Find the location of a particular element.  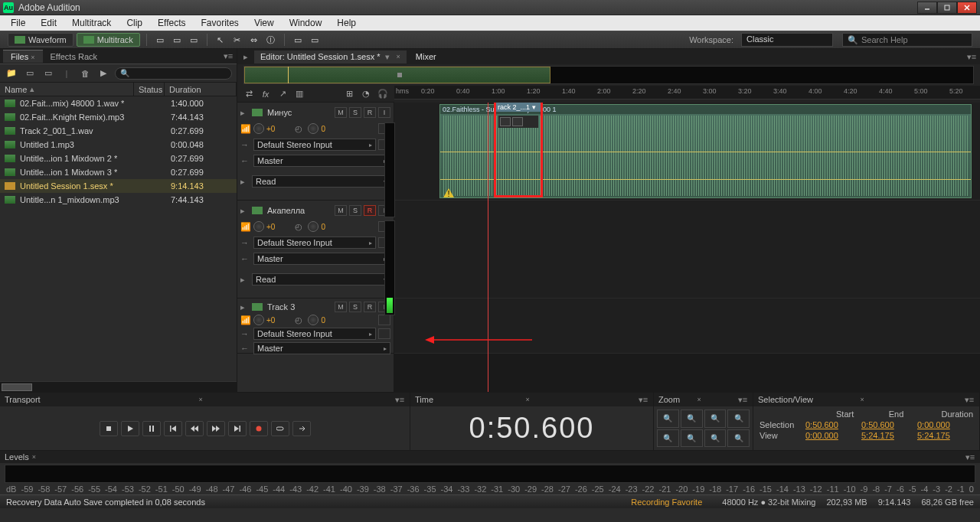

menu-favorites: Favorites is located at coordinates (220, 23).